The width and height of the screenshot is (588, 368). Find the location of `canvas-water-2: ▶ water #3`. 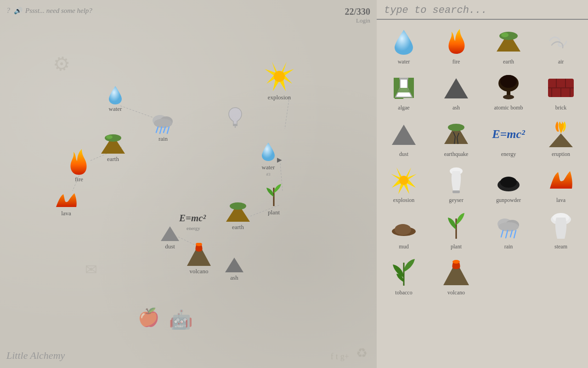

canvas-water-2: ▶ water #3 is located at coordinates (268, 159).